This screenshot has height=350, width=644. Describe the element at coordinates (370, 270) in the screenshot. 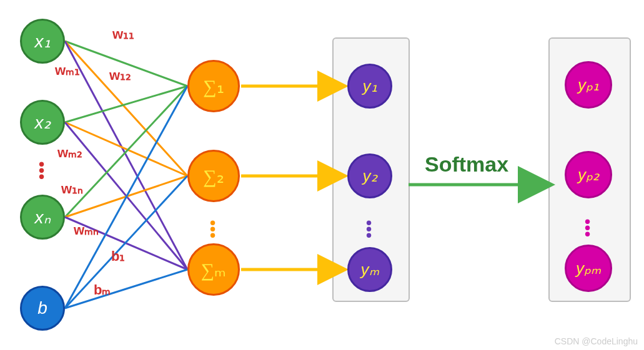

I see `y-m-label: yₘ` at that location.